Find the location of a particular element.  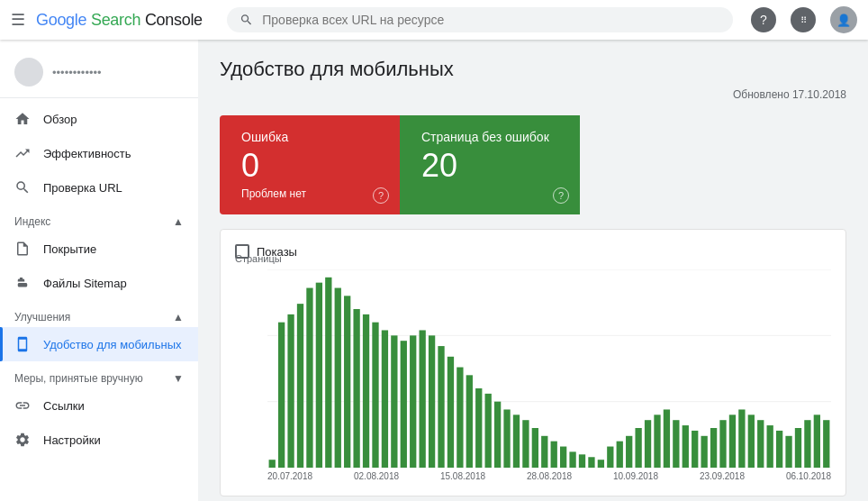

sidebar-item-sitemaps: Файлы Sitemap is located at coordinates (99, 283).